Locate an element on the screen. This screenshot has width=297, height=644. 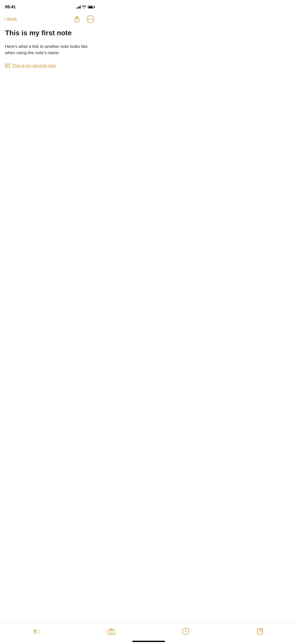
wifi-icon is located at coordinates (84, 7).